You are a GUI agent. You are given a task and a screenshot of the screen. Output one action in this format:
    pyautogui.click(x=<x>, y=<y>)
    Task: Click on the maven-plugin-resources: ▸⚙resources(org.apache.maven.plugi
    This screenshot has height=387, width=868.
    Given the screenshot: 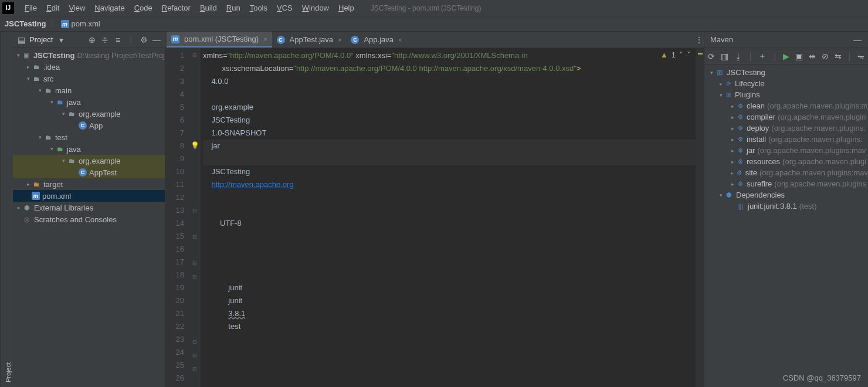 What is the action you would take?
    pyautogui.click(x=786, y=162)
    